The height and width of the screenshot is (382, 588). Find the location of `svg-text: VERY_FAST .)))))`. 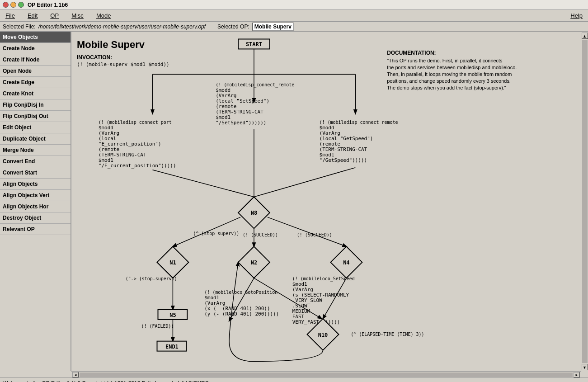

svg-text: VERY_FAST .))))) is located at coordinates (316, 322).